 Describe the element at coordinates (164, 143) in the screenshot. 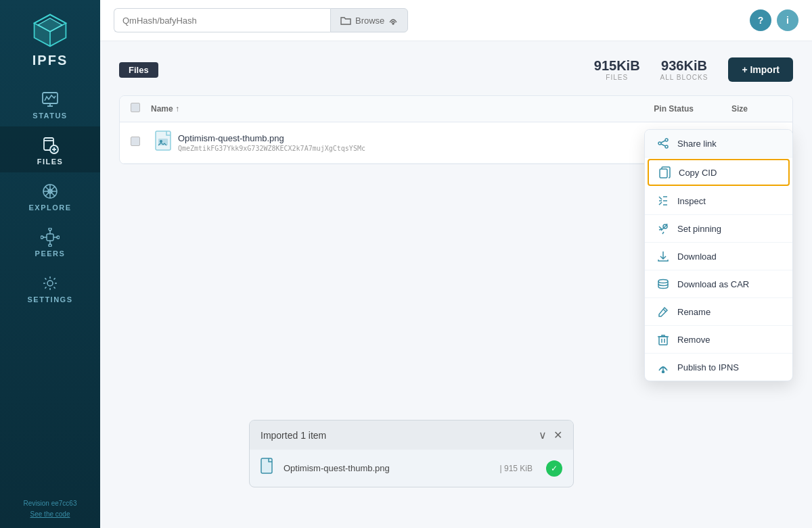

I see `image-file-icon` at that location.